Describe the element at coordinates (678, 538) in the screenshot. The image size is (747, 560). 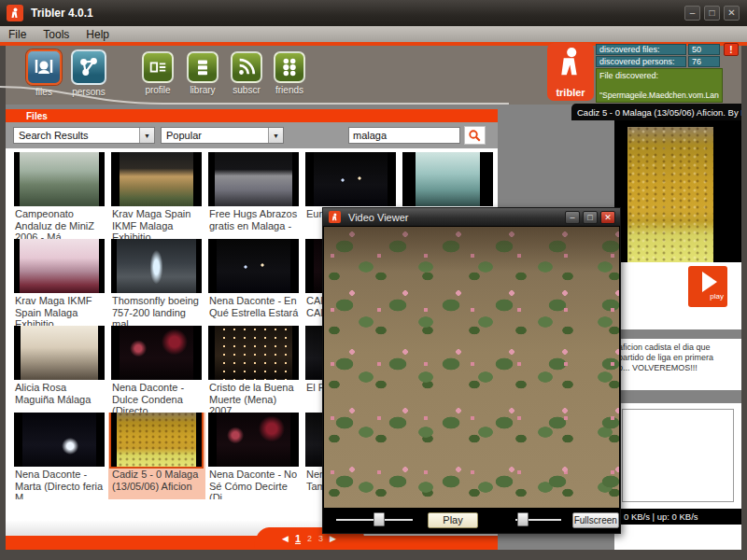
I see `details-footer` at that location.